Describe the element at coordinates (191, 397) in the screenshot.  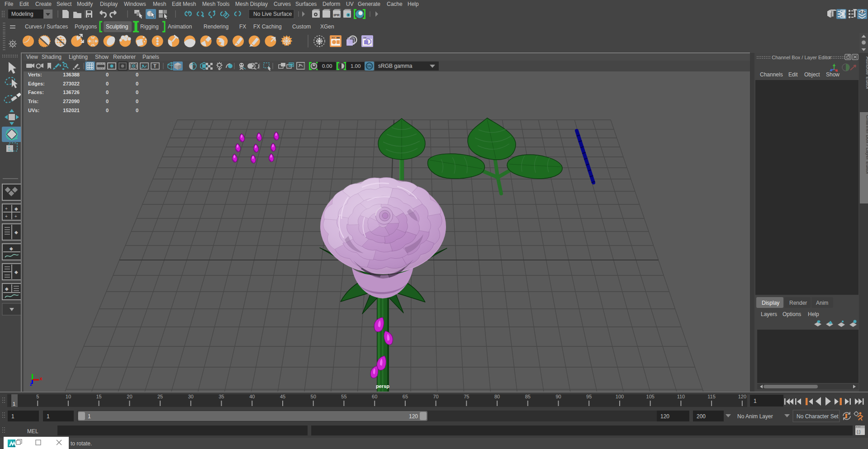
I see `svg-text: 30` at that location.